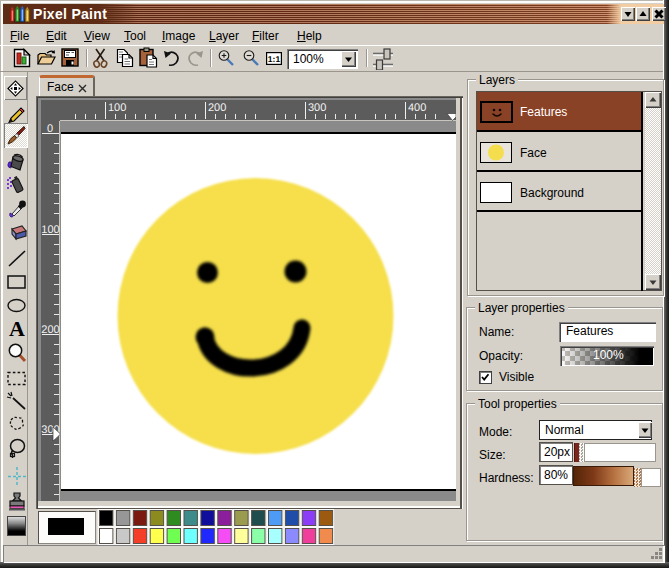 The height and width of the screenshot is (568, 669). Describe the element at coordinates (417, 108) in the screenshot. I see `svg-text: 400` at that location.